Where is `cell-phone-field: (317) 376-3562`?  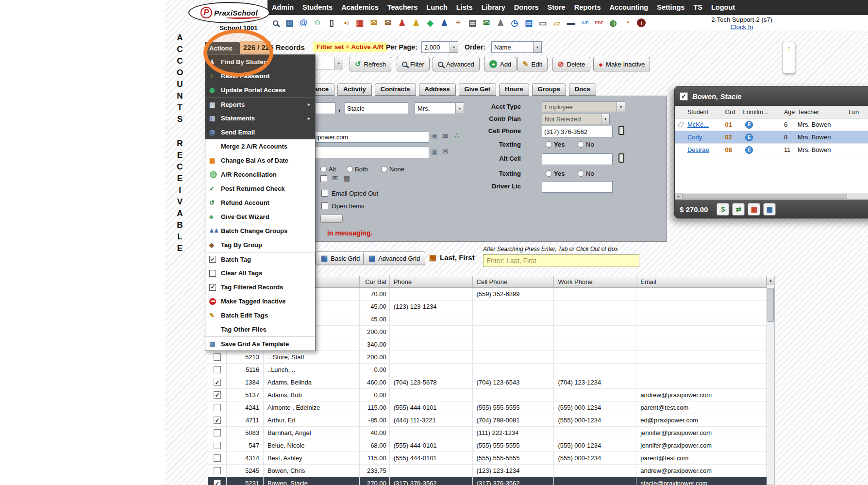
cell-phone-field: (317) 376-3562 is located at coordinates (577, 132).